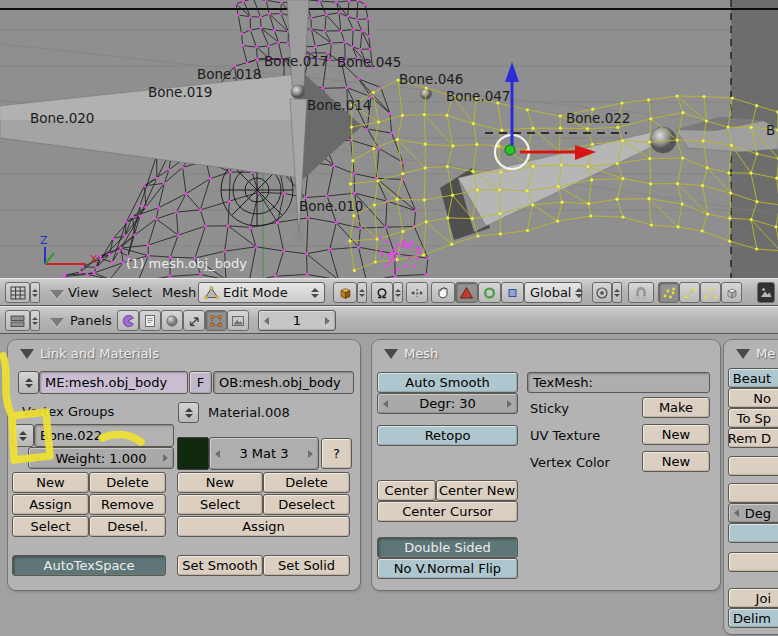  I want to click on fake-user-button: F, so click(200, 382).